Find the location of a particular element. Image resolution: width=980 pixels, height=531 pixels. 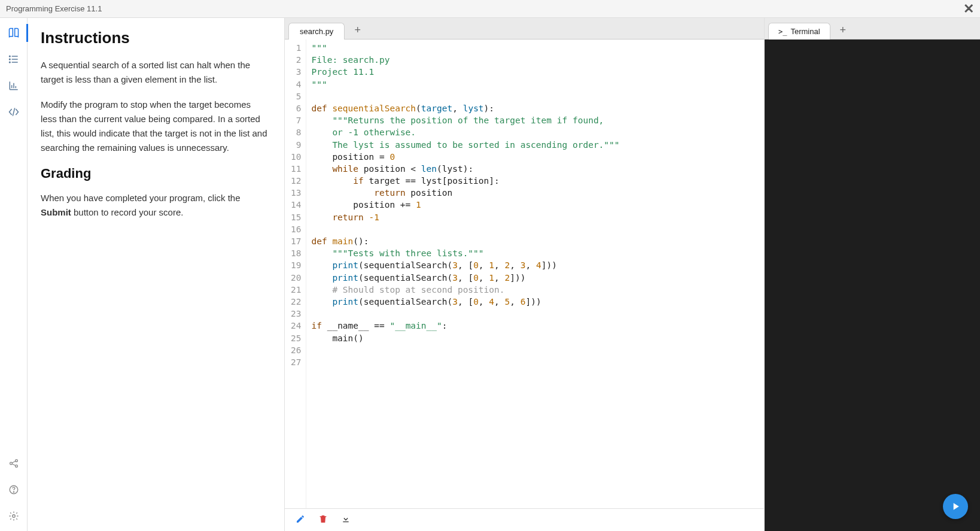

code-icon is located at coordinates (14, 112).